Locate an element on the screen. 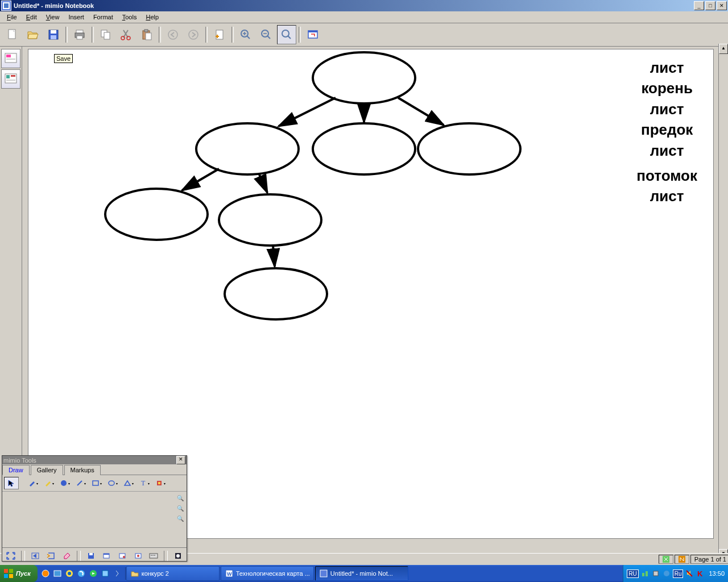 Image resolution: width=728 pixels, height=582 pixels. start-button: Пуск is located at coordinates (19, 573).